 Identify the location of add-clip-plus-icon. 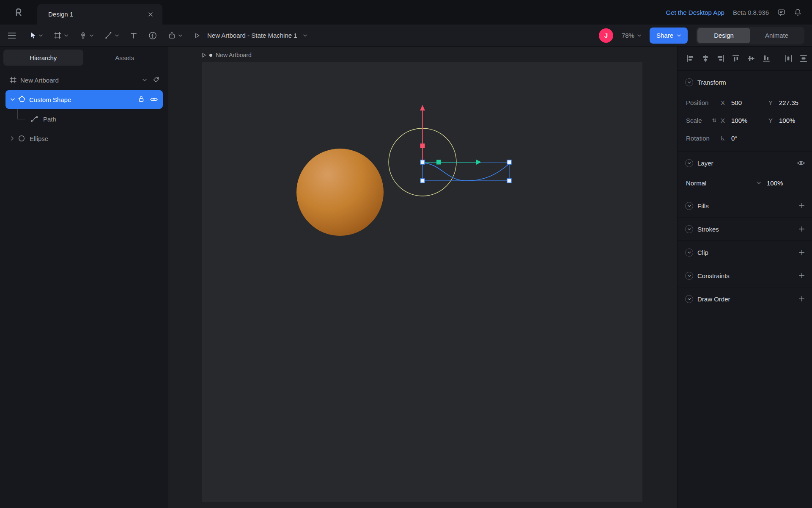
(802, 252).